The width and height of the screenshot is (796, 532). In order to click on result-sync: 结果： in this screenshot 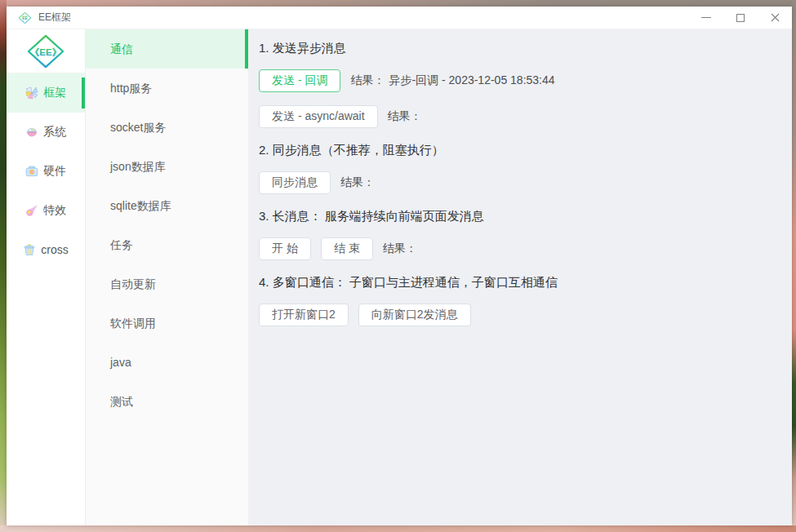, I will do `click(359, 183)`.